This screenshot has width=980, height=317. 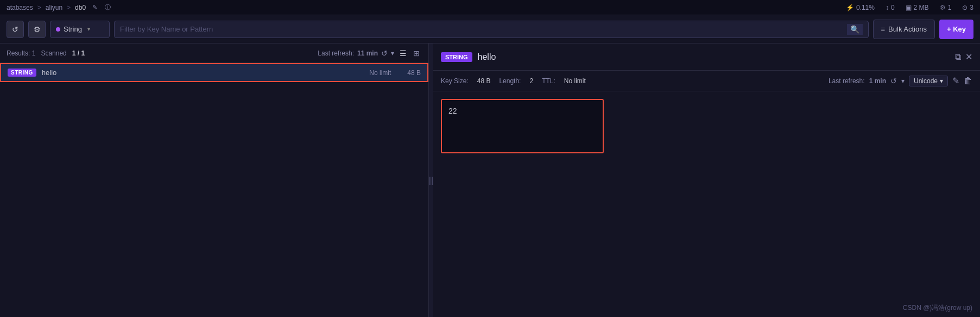 I want to click on detail-key-name: hello, so click(x=487, y=57).